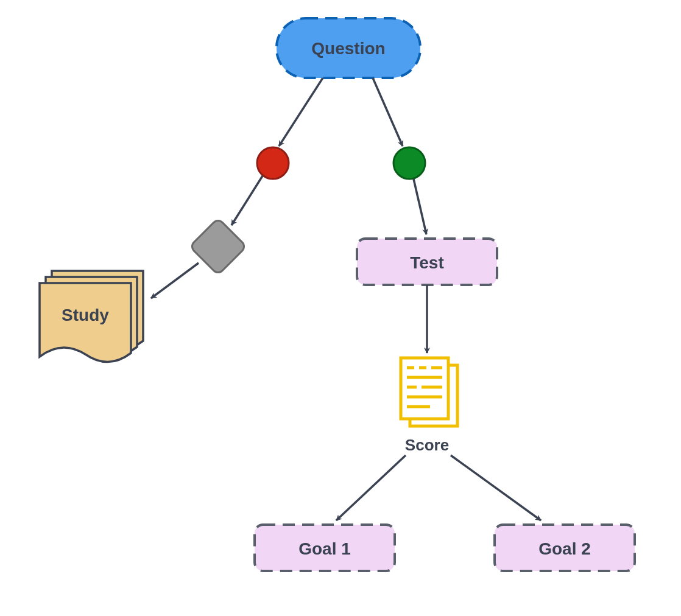  I want to click on score-node: Score, so click(429, 406).